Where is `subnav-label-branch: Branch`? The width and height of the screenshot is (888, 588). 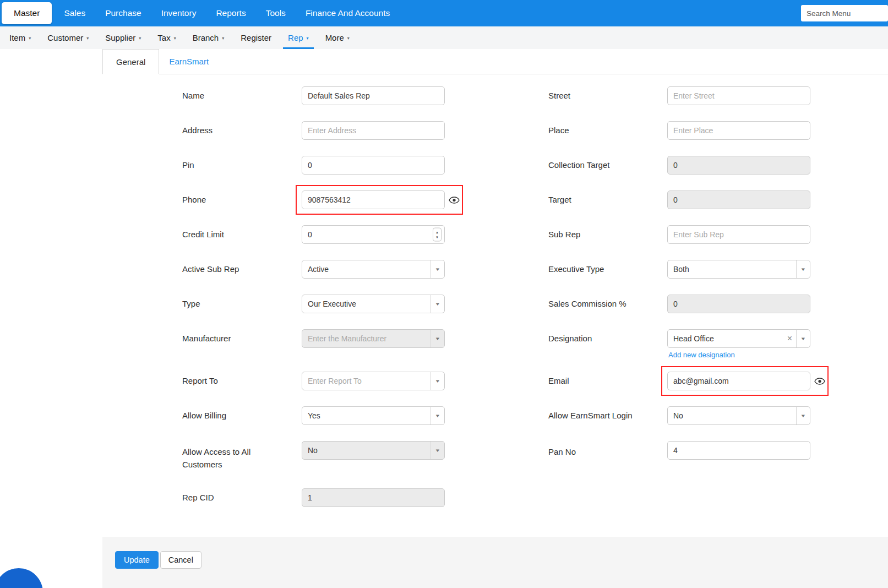 subnav-label-branch: Branch is located at coordinates (206, 37).